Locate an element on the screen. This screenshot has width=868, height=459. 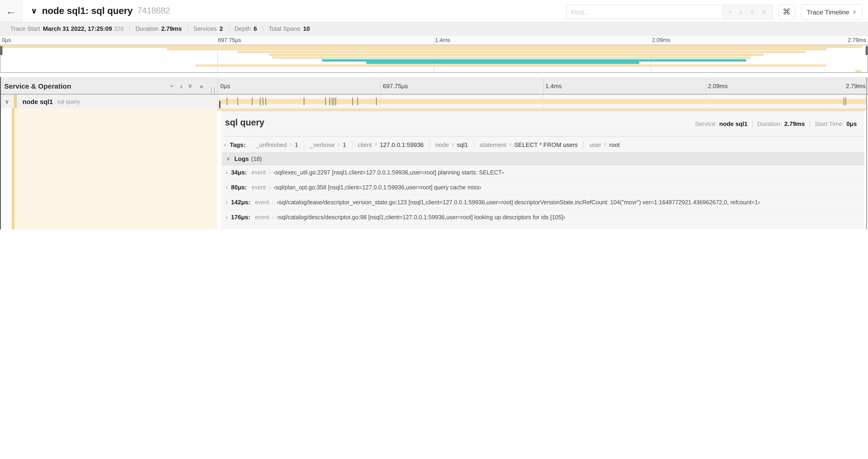
trace-view-select: Trace Timeline ∨ is located at coordinates (832, 12).